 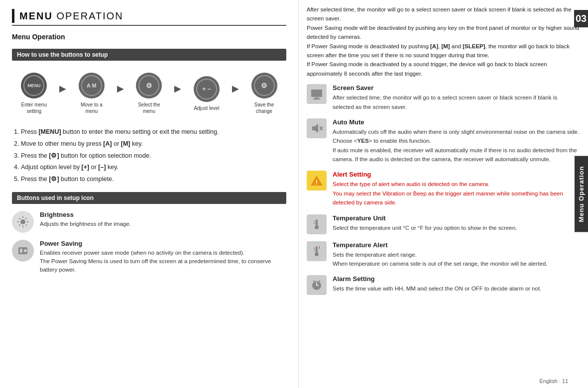 I want to click on screen-saver-title: Screen Saver, so click(x=456, y=88).